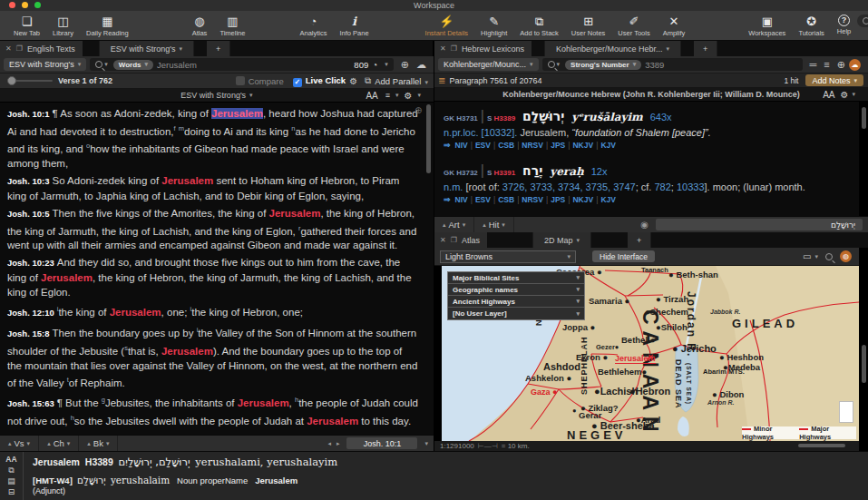  Describe the element at coordinates (200, 25) in the screenshot. I see `toolbar-atlas-button: ◍Atlas` at that location.